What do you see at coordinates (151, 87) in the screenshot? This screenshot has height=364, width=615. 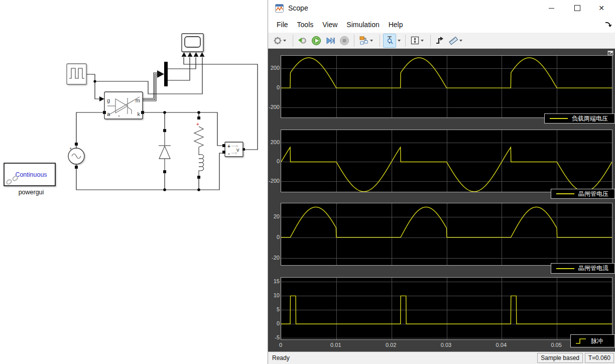 I see `measurement-vector-wire` at bounding box center [151, 87].